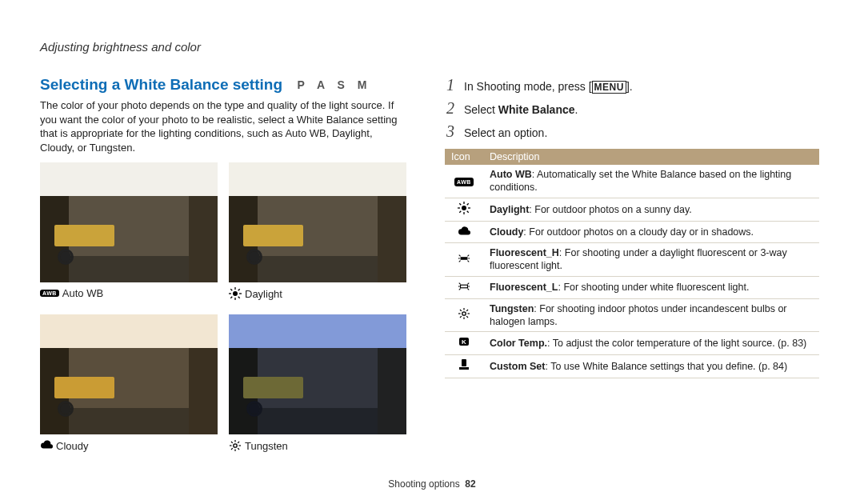 This screenshot has width=864, height=504. Describe the element at coordinates (638, 232) in the screenshot. I see `row-desc: : For outdoor photos on a cloudy day or …` at that location.